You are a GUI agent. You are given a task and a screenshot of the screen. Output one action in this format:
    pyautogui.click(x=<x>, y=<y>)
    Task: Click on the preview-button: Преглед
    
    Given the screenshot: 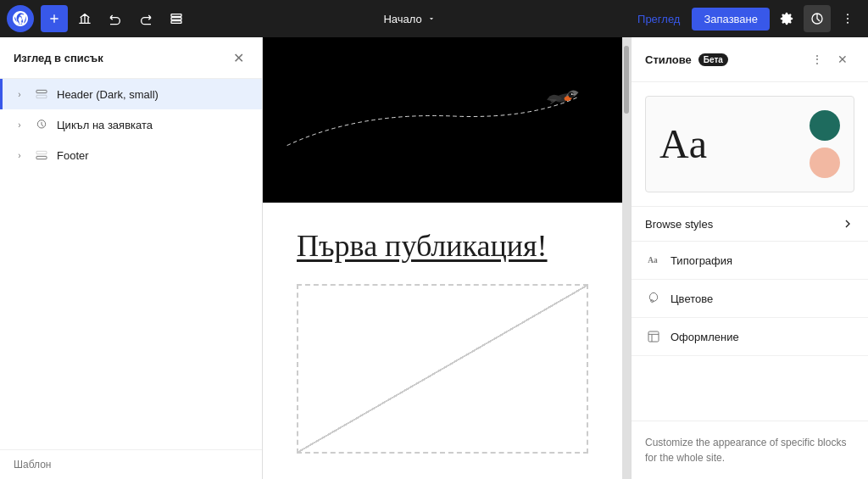 What is the action you would take?
    pyautogui.click(x=659, y=19)
    